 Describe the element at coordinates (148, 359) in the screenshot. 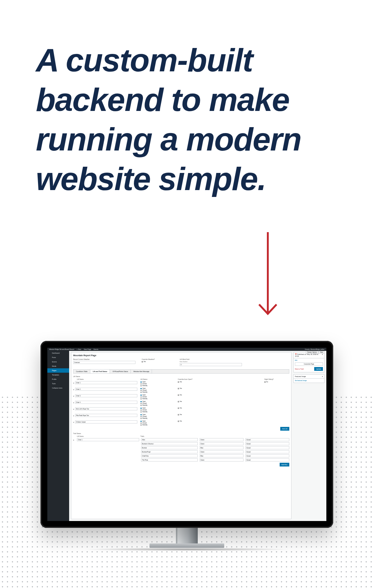

I see `label-override-weather: Override Weather?` at that location.